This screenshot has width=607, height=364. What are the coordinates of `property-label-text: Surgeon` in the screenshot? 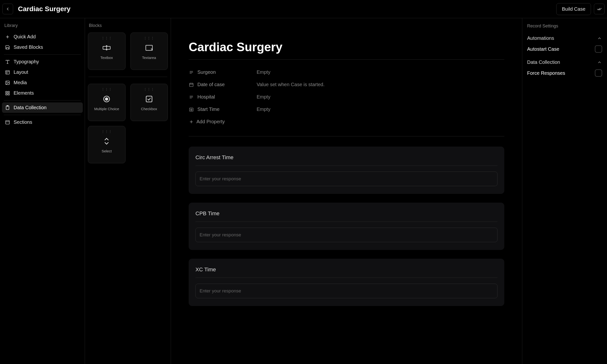 It's located at (207, 72).